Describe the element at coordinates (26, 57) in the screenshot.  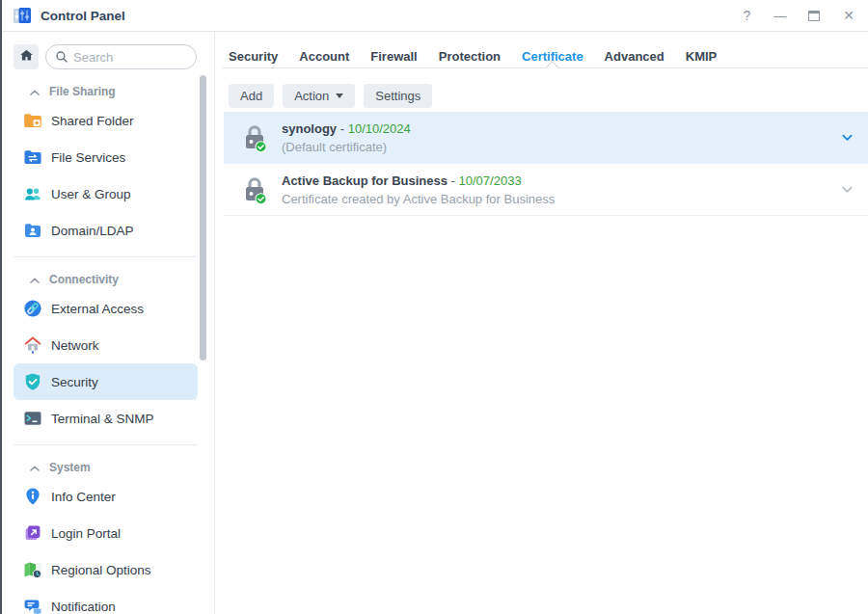
I see `home-button` at that location.